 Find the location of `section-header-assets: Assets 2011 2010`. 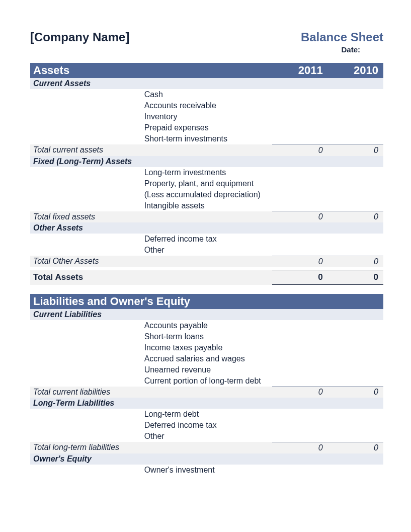

section-header-assets: Assets 2011 2010 is located at coordinates (207, 70).